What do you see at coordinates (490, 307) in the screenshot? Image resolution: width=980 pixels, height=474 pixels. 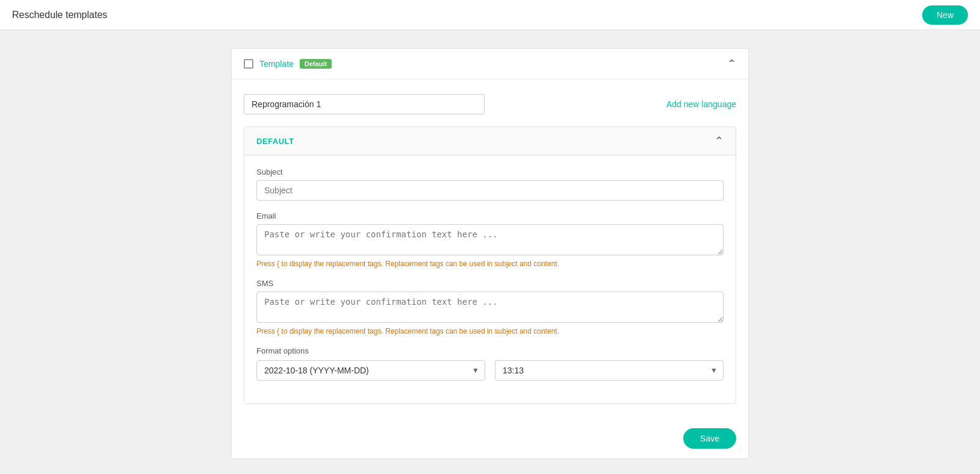 I see `sms-textarea` at bounding box center [490, 307].